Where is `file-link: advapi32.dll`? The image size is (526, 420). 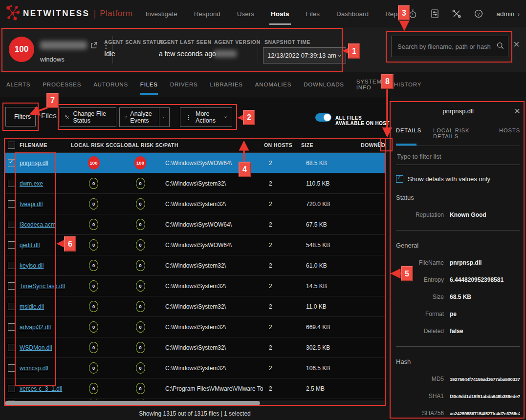
file-link: advapi32.dll is located at coordinates (35, 327).